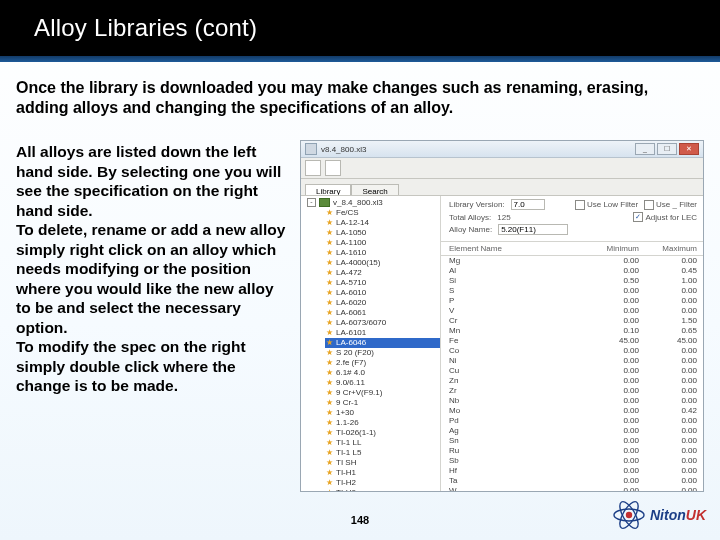 Image resolution: width=720 pixels, height=540 pixels. I want to click on grid-row: Nb0.000.00, so click(572, 401).